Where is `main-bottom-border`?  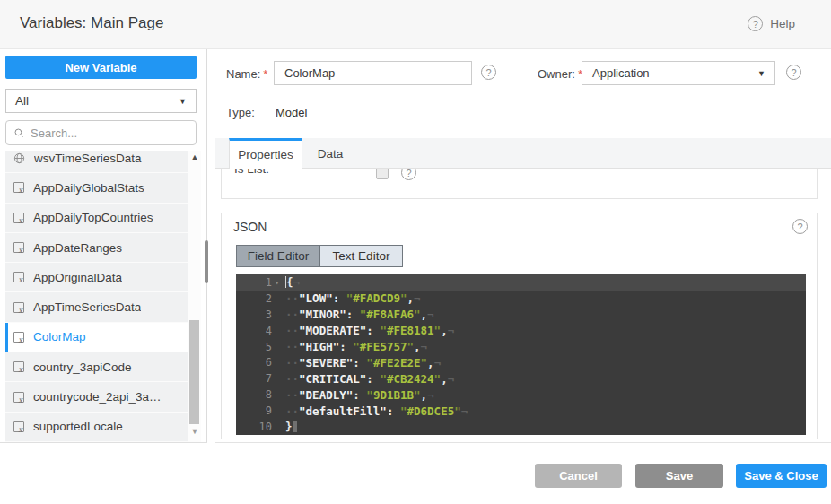 main-bottom-border is located at coordinates (523, 443).